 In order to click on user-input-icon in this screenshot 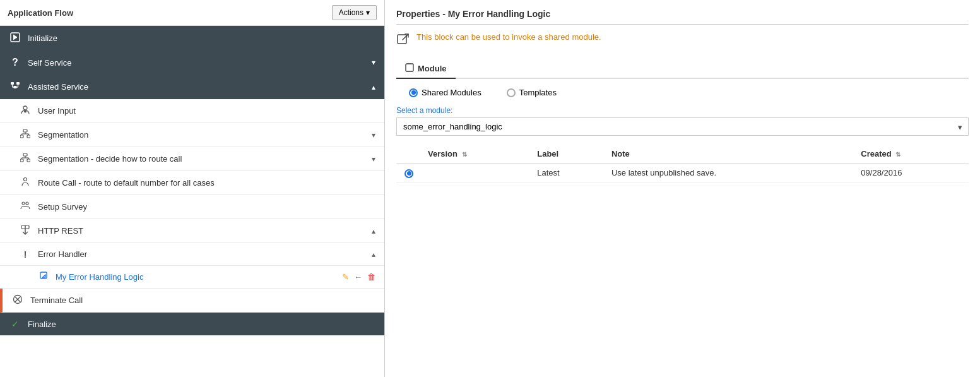, I will do `click(25, 111)`.